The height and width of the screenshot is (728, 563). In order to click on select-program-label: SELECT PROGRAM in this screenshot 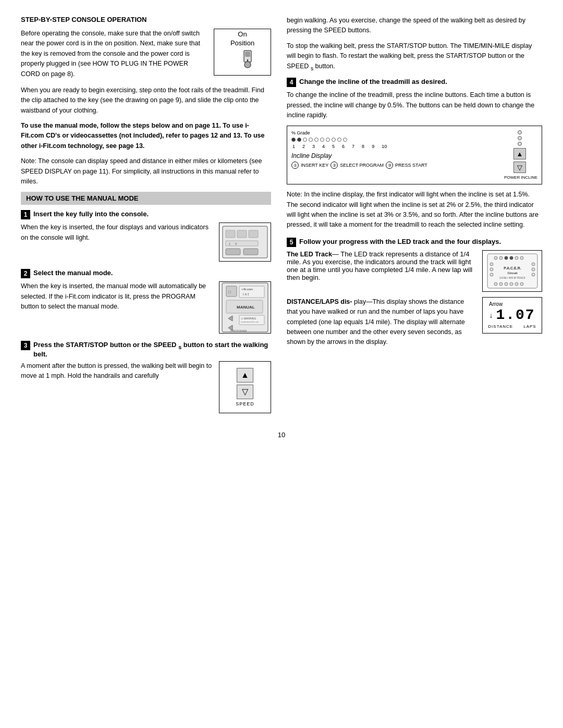, I will do `click(362, 165)`.